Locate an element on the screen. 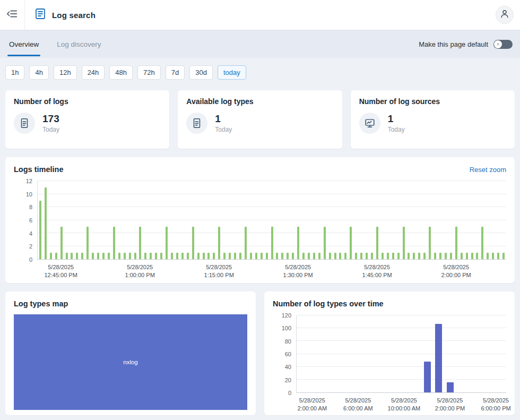 The width and height of the screenshot is (520, 420). tab-bar: Overview Log discovery Make this page de… is located at coordinates (260, 44).